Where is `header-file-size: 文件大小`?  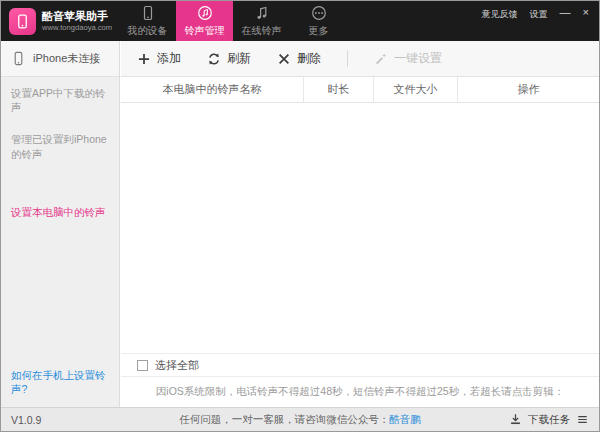
header-file-size: 文件大小 is located at coordinates (415, 90).